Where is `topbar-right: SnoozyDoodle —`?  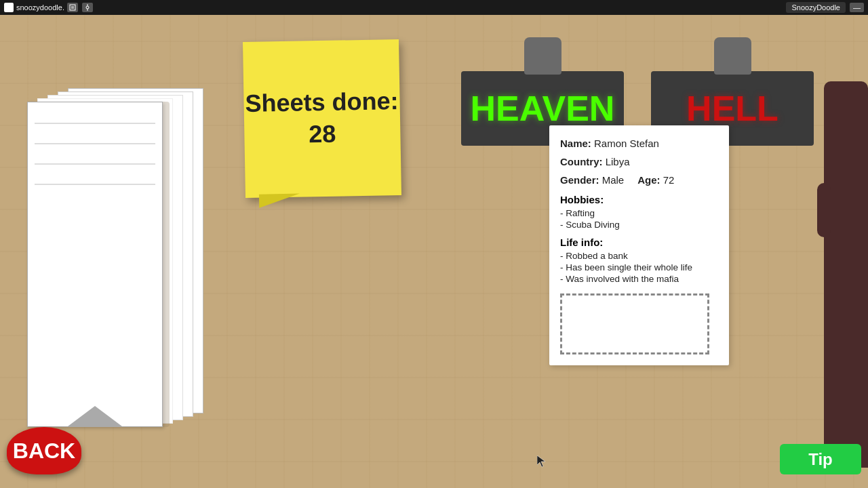 topbar-right: SnoozyDoodle — is located at coordinates (825, 7).